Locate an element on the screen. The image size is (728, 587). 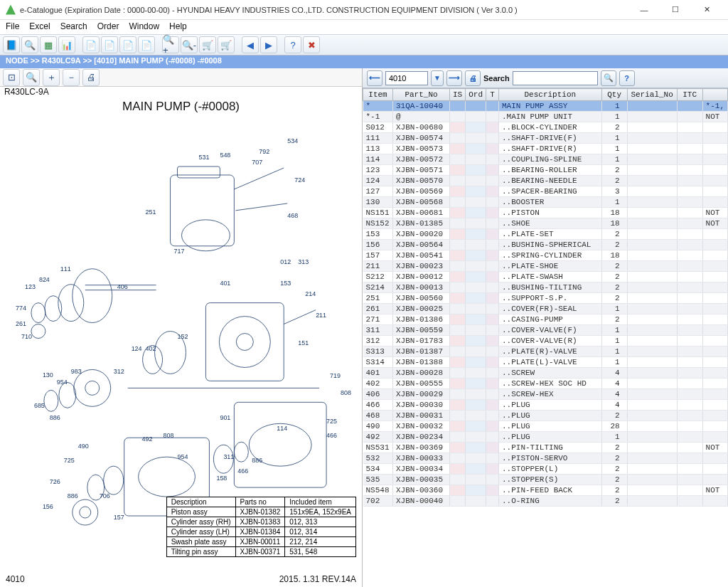
table-row: S214XJBN-00013..BUSHING-TILTING2 is located at coordinates (546, 287).